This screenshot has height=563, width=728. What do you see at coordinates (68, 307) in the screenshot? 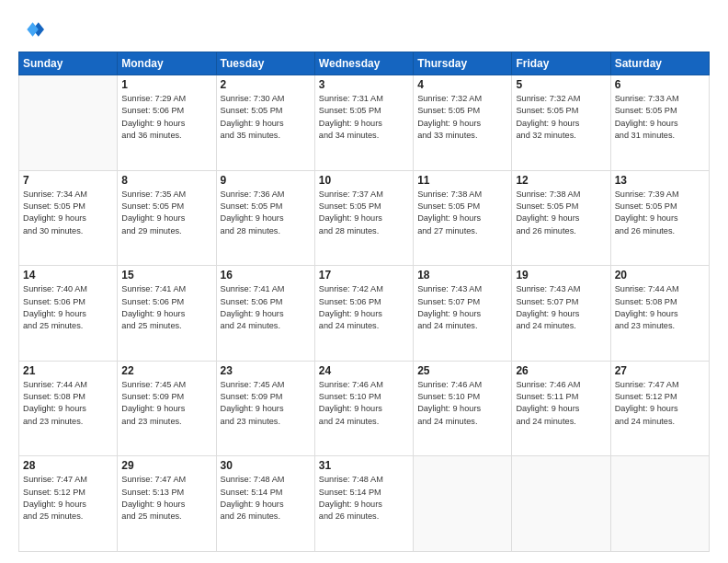
I see `day-info: Sunrise: 7:40 AM Sunset: 5:06 PM Dayligh…` at bounding box center [68, 307].